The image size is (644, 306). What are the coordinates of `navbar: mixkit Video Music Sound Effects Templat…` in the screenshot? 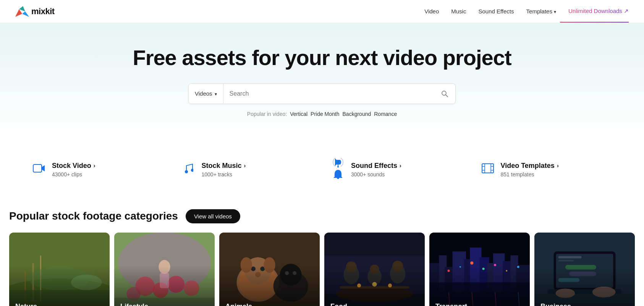 It's located at (322, 11).